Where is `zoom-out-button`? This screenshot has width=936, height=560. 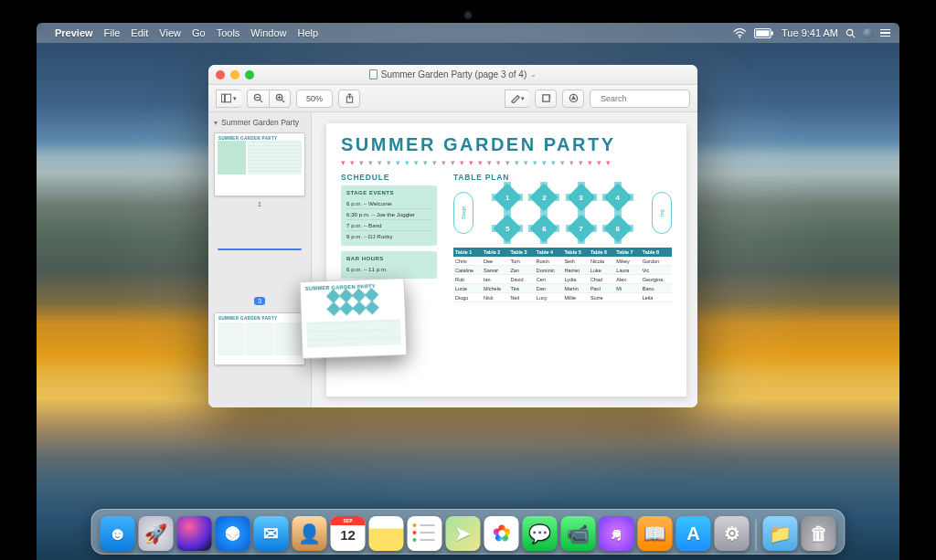 zoom-out-button is located at coordinates (258, 99).